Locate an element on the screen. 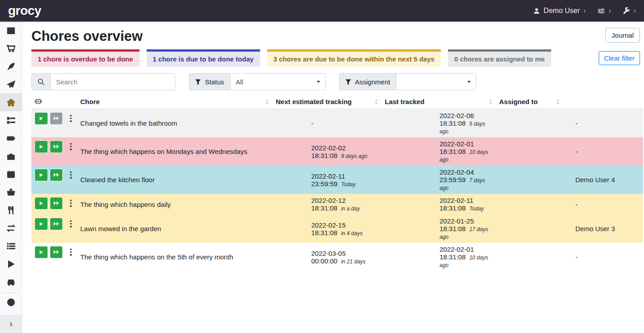  page-header: Chores overview Journal is located at coordinates (335, 36).